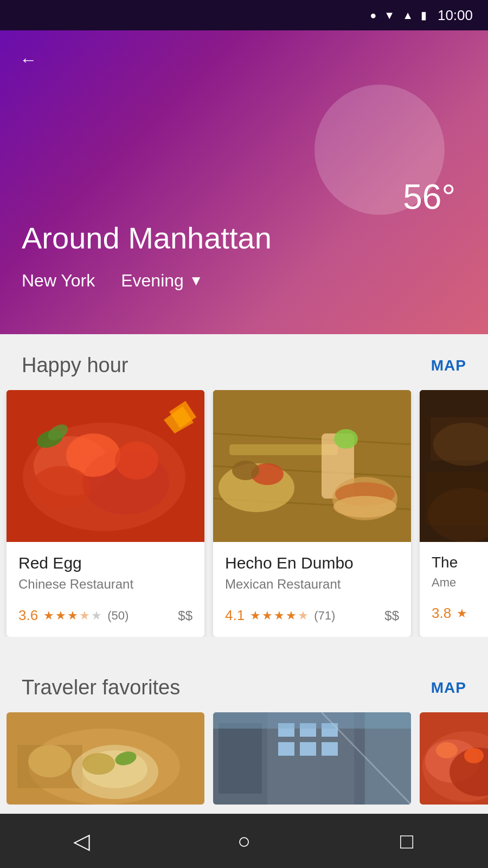  Describe the element at coordinates (235, 615) in the screenshot. I see `card-rating-hecho: 4.1` at that location.